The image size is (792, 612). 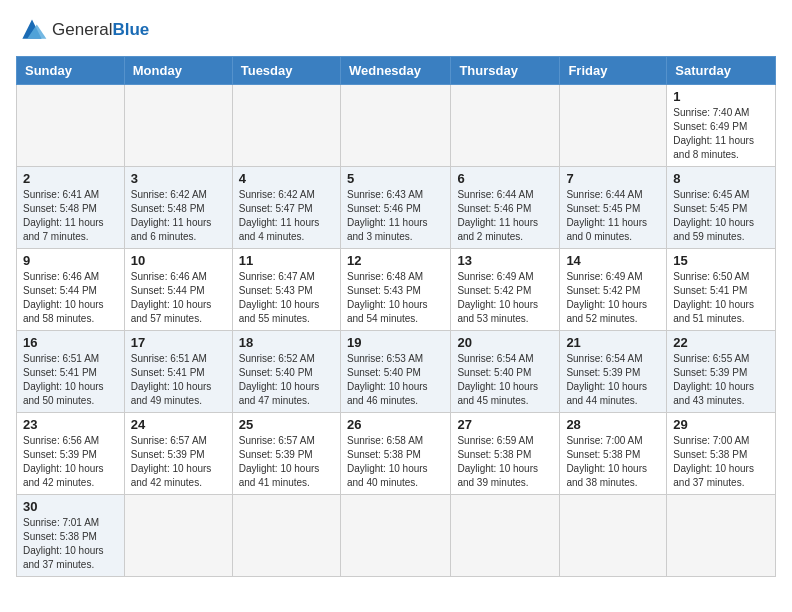 I want to click on day-info: Sunrise: 6:48 AM Sunset: 5:43 PM Dayligh…, so click(x=396, y=298).